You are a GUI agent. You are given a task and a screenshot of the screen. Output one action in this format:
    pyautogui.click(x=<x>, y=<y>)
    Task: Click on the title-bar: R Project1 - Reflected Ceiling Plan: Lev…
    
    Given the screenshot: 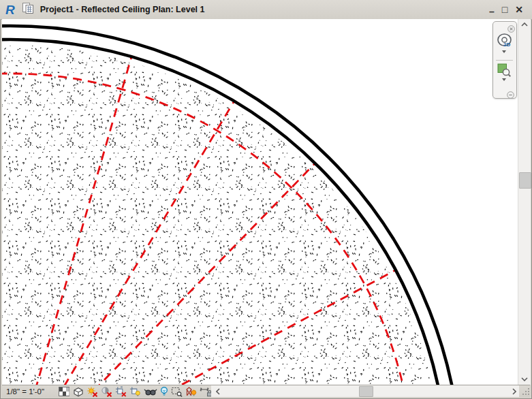 What is the action you would take?
    pyautogui.click(x=266, y=10)
    